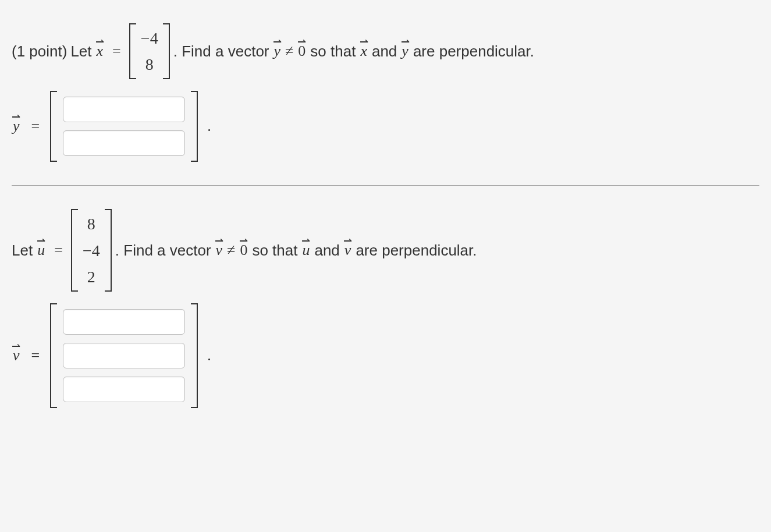 The height and width of the screenshot is (532, 771). Describe the element at coordinates (124, 356) in the screenshot. I see `answer-v-matrix` at that location.